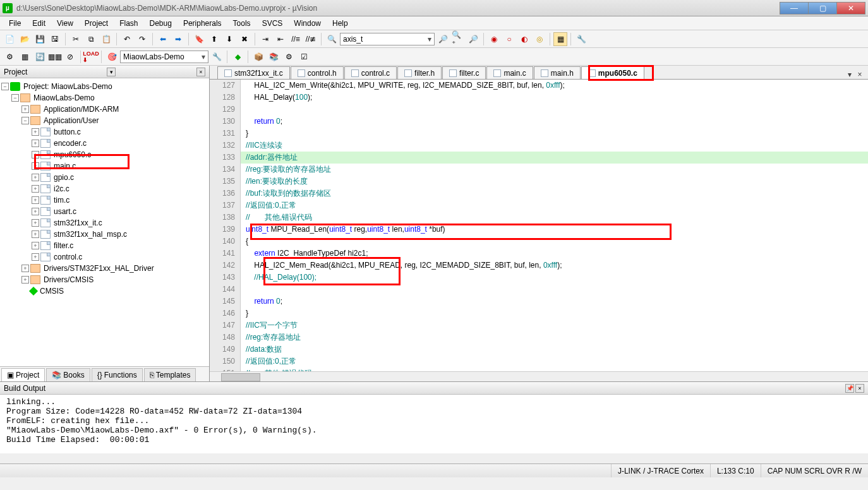  What do you see at coordinates (25, 57) in the screenshot?
I see `build-icon: ▦` at bounding box center [25, 57].